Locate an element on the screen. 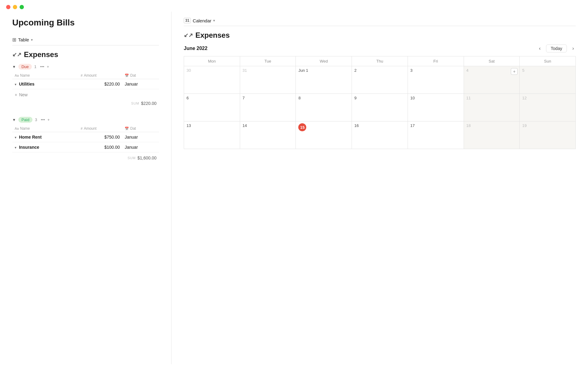 The image size is (588, 368). cal-day-6: 6 is located at coordinates (212, 108).